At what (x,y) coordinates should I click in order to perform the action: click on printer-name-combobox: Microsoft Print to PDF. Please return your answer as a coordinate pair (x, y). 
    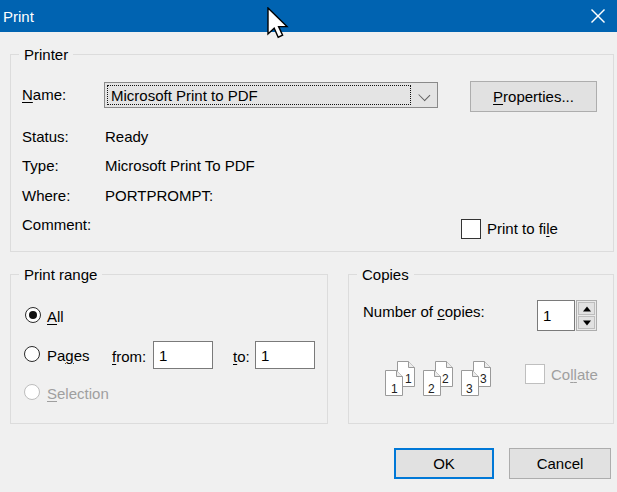
    Looking at the image, I should click on (271, 95).